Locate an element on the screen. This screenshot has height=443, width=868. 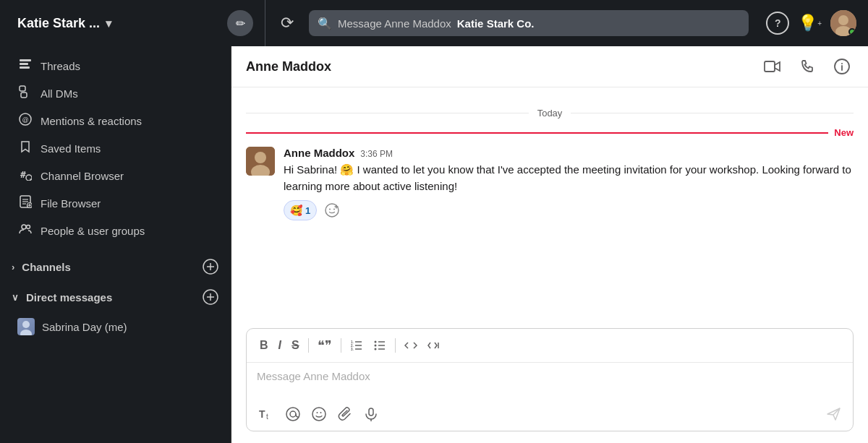
top-bar-right: ? 💡 + is located at coordinates (812, 23).